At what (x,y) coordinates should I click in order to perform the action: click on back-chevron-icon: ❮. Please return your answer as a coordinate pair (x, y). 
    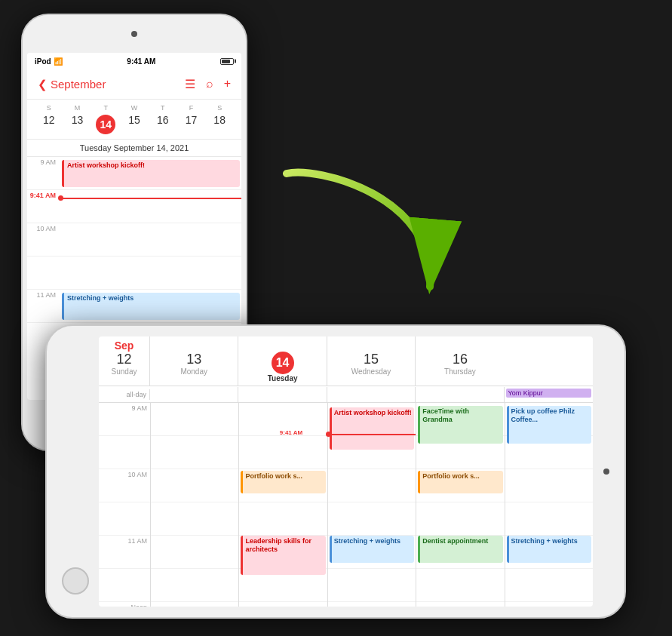
    Looking at the image, I should click on (42, 84).